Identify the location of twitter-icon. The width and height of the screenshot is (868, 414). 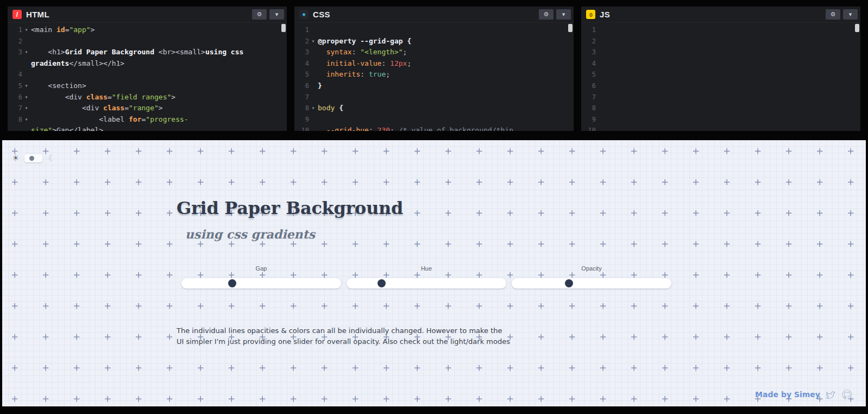
(831, 394).